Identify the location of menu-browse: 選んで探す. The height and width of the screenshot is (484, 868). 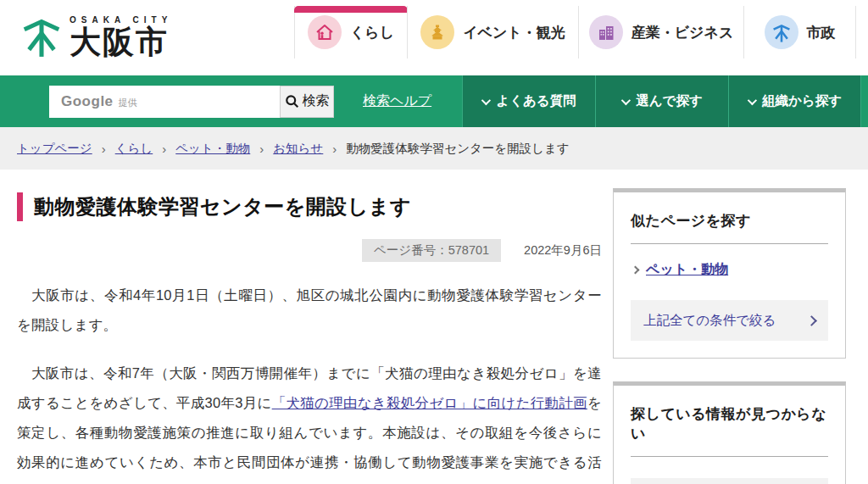
(661, 102).